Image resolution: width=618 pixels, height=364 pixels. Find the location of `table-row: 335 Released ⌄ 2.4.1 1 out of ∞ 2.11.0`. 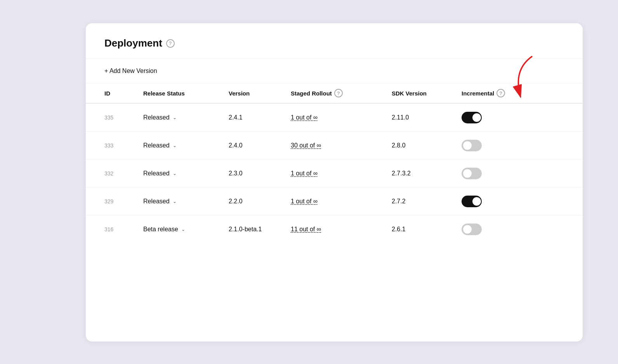

table-row: 335 Released ⌄ 2.4.1 1 out of ∞ 2.11.0 is located at coordinates (334, 118).